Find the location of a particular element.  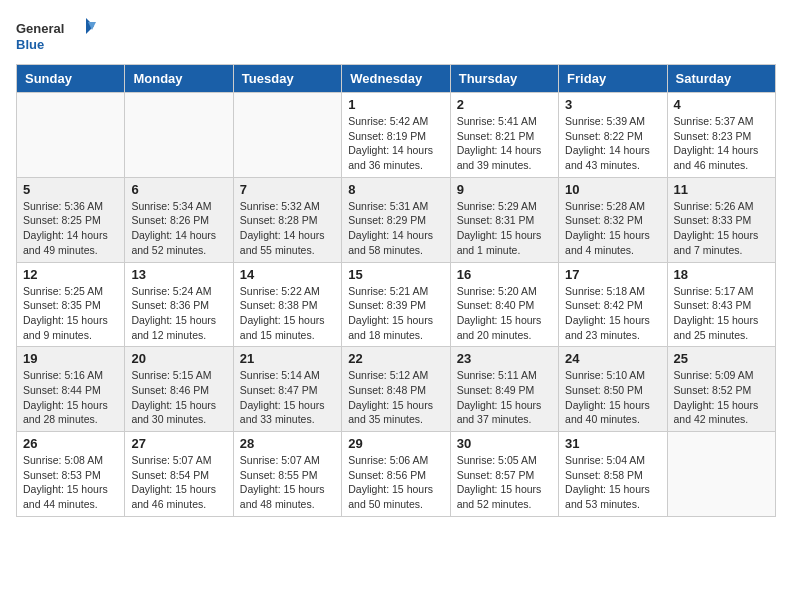

day-info: Sunrise: 5:14 AMSunset: 8:47 PMDaylight:… is located at coordinates (288, 398).